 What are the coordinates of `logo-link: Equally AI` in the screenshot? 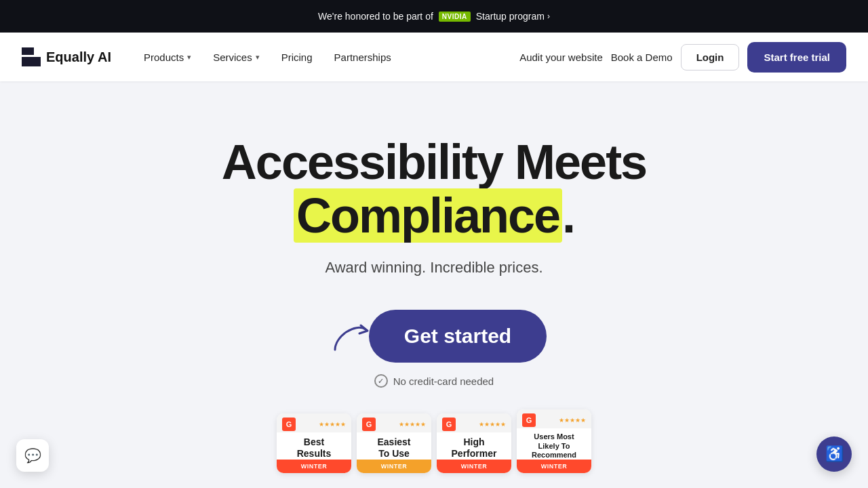 It's located at (66, 57).